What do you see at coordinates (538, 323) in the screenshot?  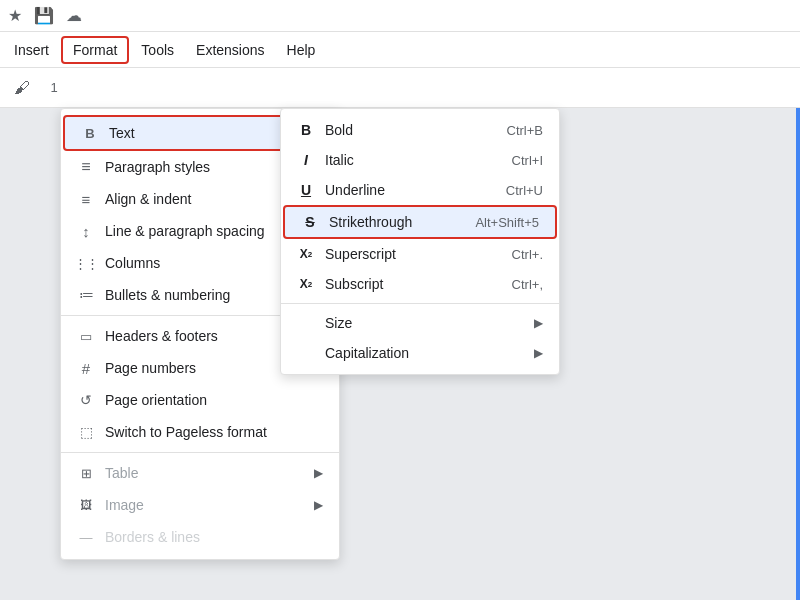 I see `size-arrow-icon: ▶` at bounding box center [538, 323].